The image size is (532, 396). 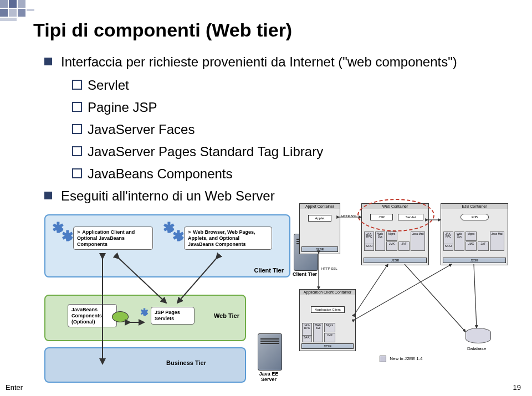 What do you see at coordinates (291, 174) in the screenshot?
I see `bullet-sub-5: JavaBeans Components` at bounding box center [291, 174].